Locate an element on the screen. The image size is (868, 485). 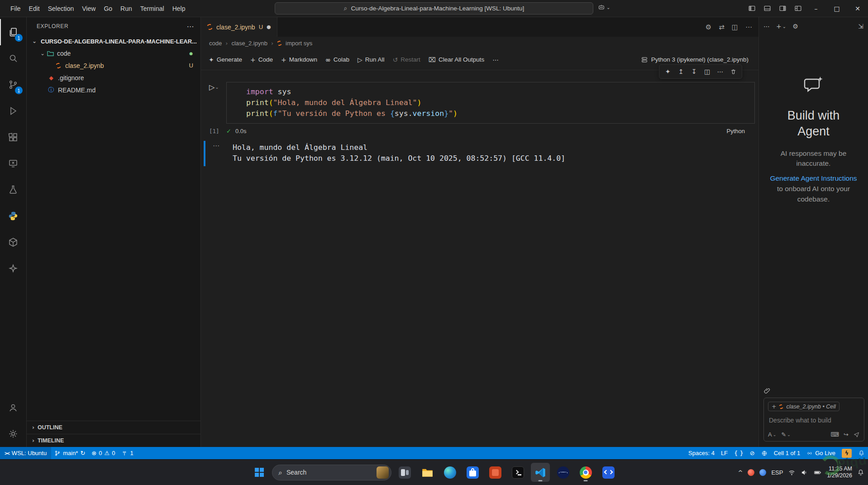
attach-context-button is located at coordinates (769, 390).